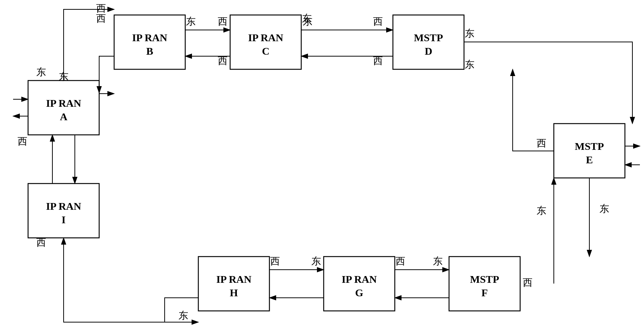 The height and width of the screenshot is (330, 644). Describe the element at coordinates (101, 8) in the screenshot. I see `label-top-B-xi: 西` at that location.